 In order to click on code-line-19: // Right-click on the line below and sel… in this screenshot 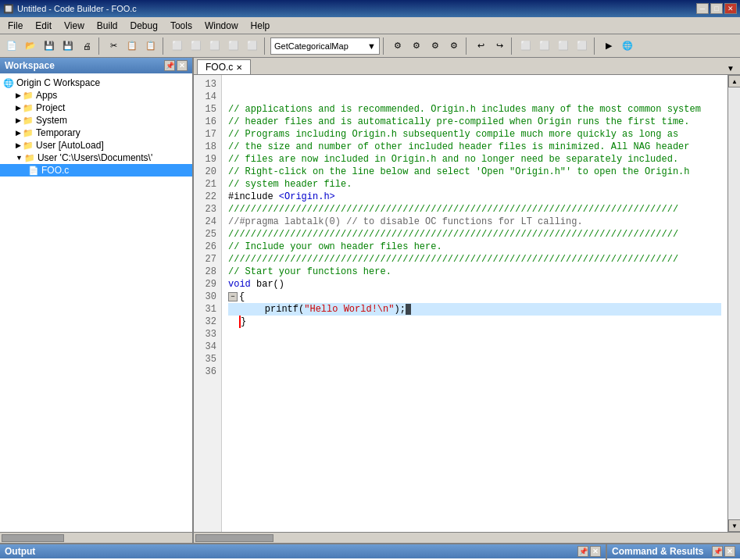, I will do `click(475, 172)`.